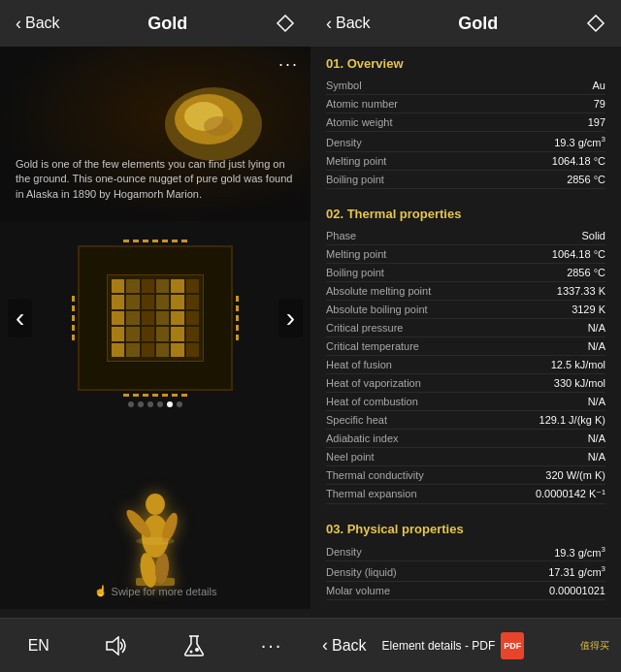 The height and width of the screenshot is (672, 621). Describe the element at coordinates (39, 646) in the screenshot. I see `language-button: EN` at that location.